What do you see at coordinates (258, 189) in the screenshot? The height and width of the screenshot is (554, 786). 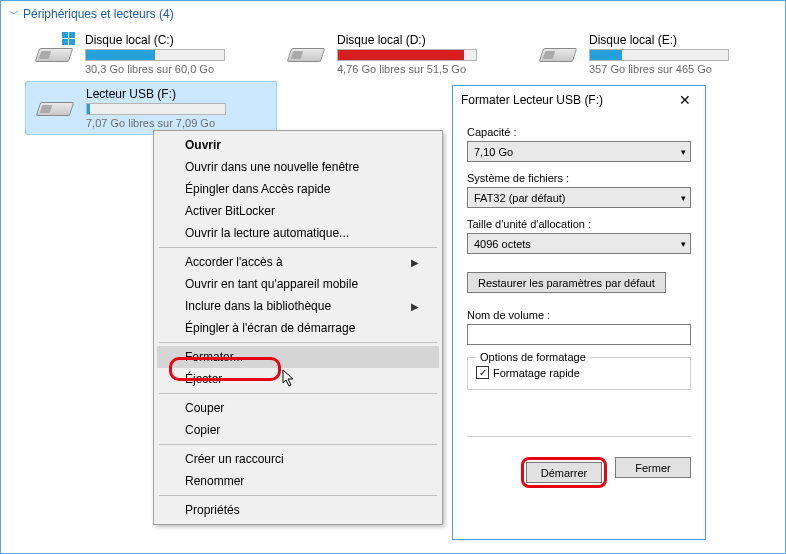 I see `menu-item-label: Épingler dans Accès rapide` at bounding box center [258, 189].